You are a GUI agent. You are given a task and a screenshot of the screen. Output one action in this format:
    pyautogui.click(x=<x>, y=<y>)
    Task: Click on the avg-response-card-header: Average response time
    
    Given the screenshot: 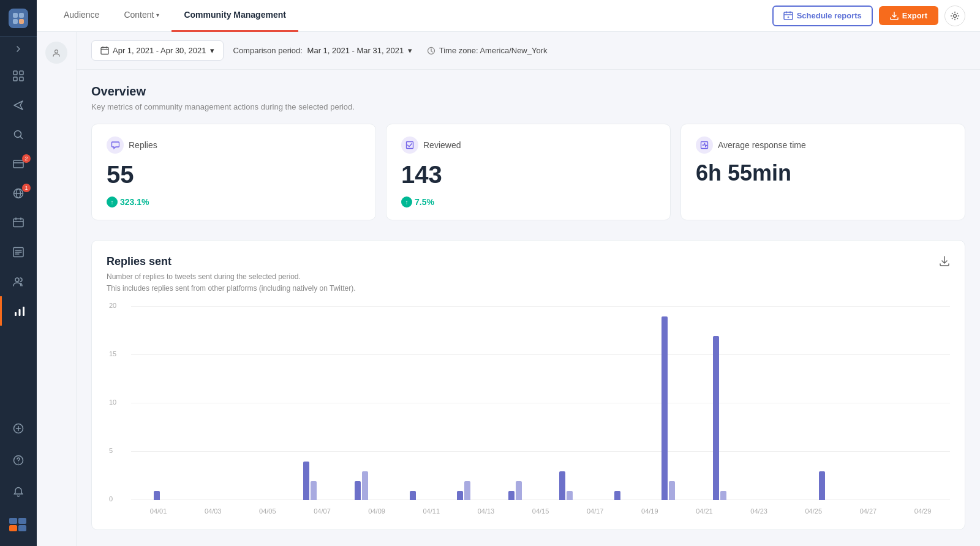 What is the action you would take?
    pyautogui.click(x=823, y=145)
    